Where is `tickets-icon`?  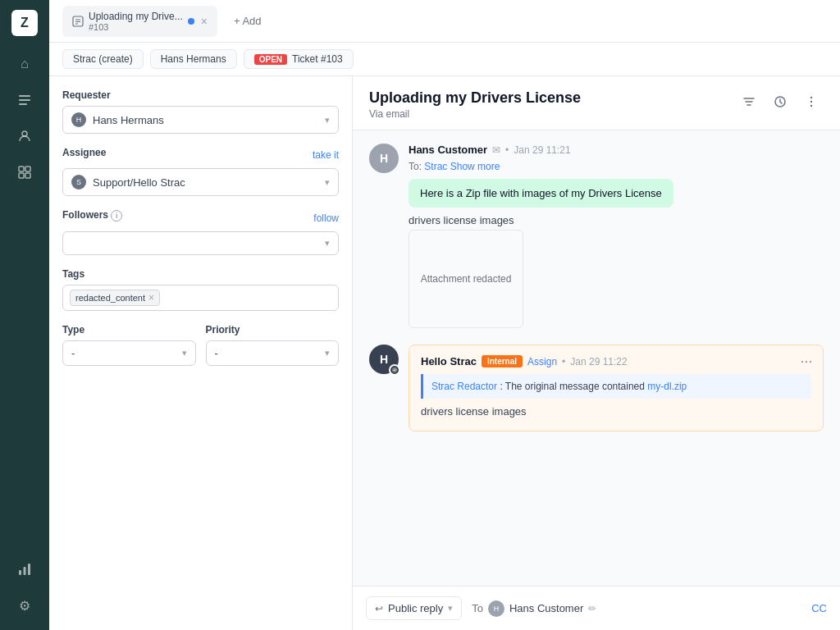
tickets-icon is located at coordinates (25, 100).